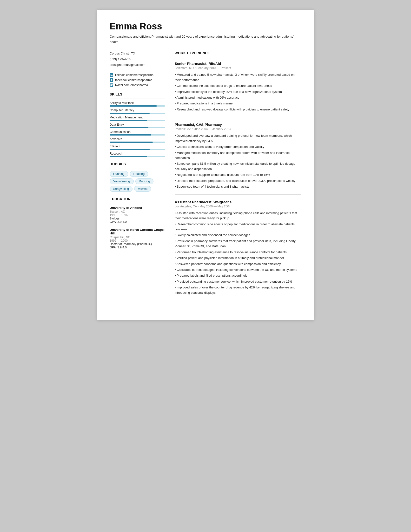  Describe the element at coordinates (238, 138) in the screenshot. I see `job-bullet: • Developed and oversaw a standard train…` at that location.